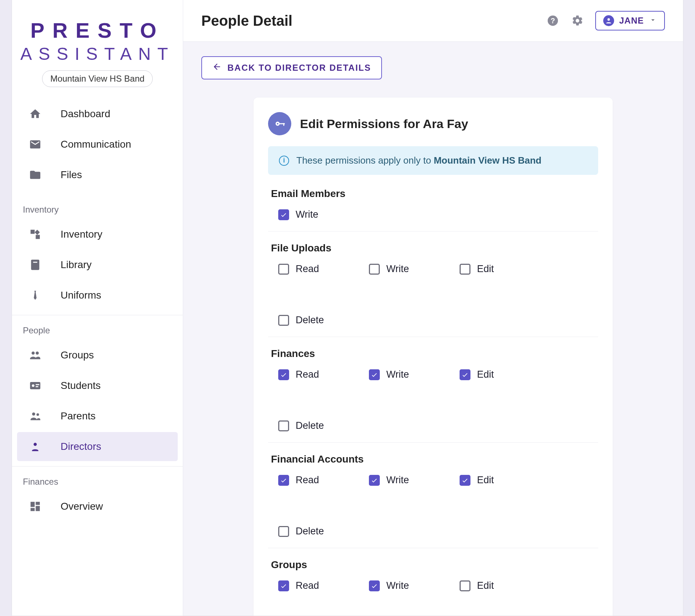 This screenshot has height=616, width=695. I want to click on perm-group-title: Groups, so click(433, 565).